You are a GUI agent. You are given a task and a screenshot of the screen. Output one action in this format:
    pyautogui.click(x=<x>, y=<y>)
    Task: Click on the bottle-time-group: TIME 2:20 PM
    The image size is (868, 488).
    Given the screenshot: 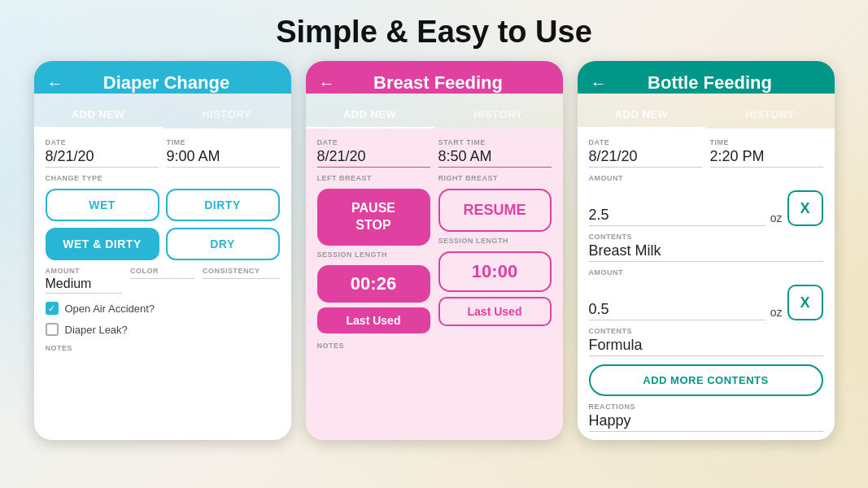 What is the action you would take?
    pyautogui.click(x=766, y=153)
    